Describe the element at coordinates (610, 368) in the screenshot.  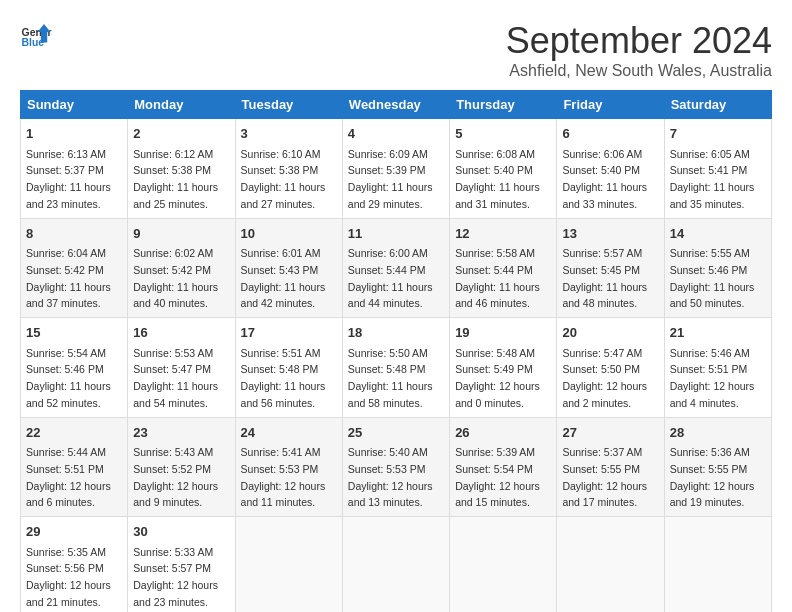
I see `cell-20: 20Sunrise: 5:47 AMSunset: 5:50 PMDayligh…` at that location.